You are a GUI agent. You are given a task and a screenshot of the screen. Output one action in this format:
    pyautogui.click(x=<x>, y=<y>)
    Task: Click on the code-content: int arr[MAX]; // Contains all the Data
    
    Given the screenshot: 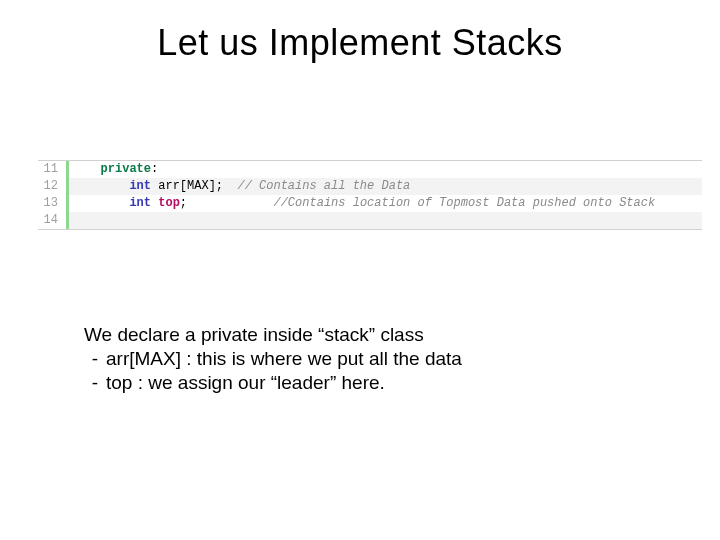 What is the action you would take?
    pyautogui.click(x=240, y=186)
    